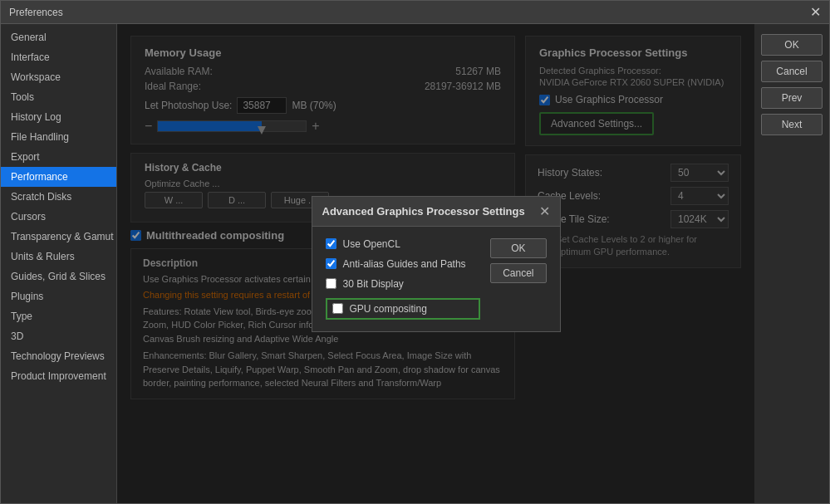 This screenshot has width=830, height=504. I want to click on sidebar-item-cursors: Cursors, so click(58, 217).